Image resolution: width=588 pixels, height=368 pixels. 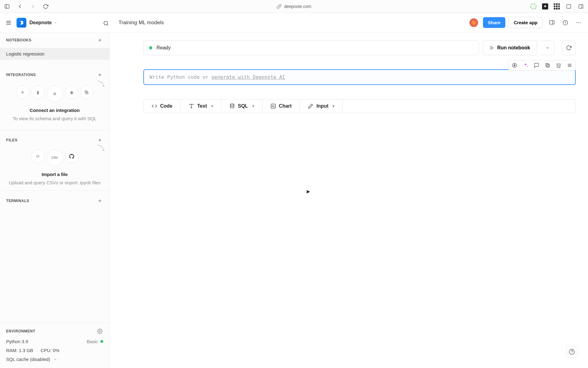 What do you see at coordinates (514, 48) in the screenshot?
I see `run-notebook-label: Run notebook` at bounding box center [514, 48].